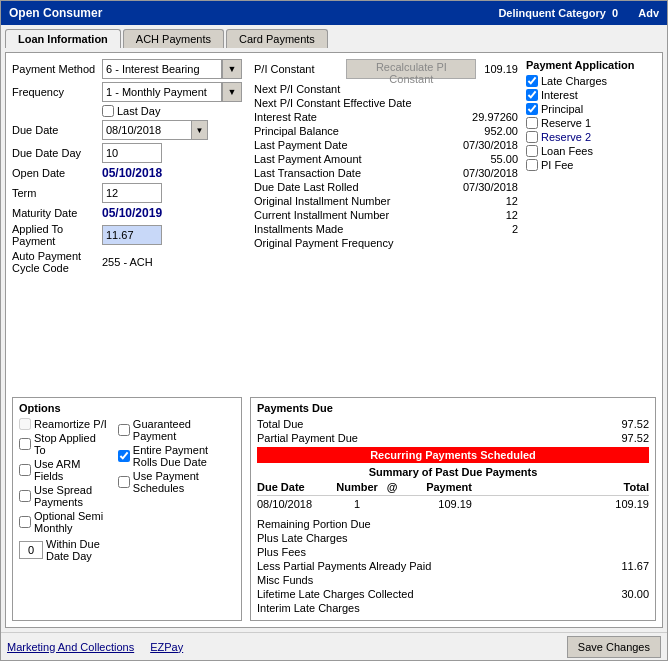 This screenshot has height=661, width=668. Describe the element at coordinates (64, 470) in the screenshot. I see `opt-arm-fields-row: Use ARM Fields` at that location.